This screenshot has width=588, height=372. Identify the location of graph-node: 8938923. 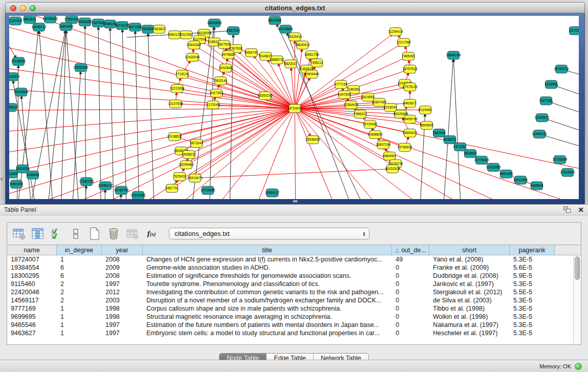
(450, 140).